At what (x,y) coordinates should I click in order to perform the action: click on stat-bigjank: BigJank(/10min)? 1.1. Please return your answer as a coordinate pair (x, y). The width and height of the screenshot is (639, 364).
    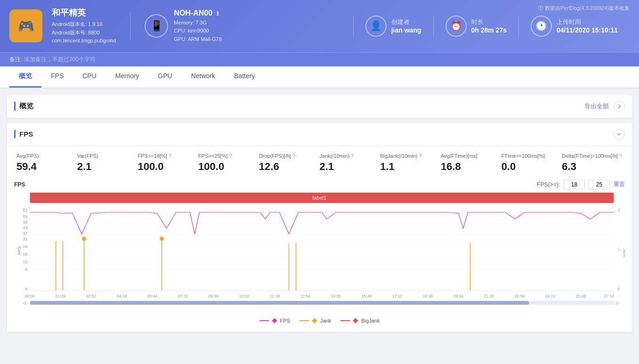
    Looking at the image, I should click on (411, 163).